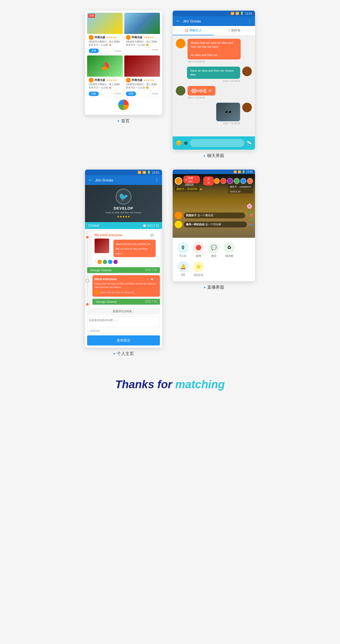  What do you see at coordinates (142, 76) in the screenshot?
I see `home-card-4: 阿晨先森 ★★★★★ #斯德哥尔摩旅行，新人直播#多多关注一么么哒 😊 组图 ♡…` at bounding box center [142, 76].